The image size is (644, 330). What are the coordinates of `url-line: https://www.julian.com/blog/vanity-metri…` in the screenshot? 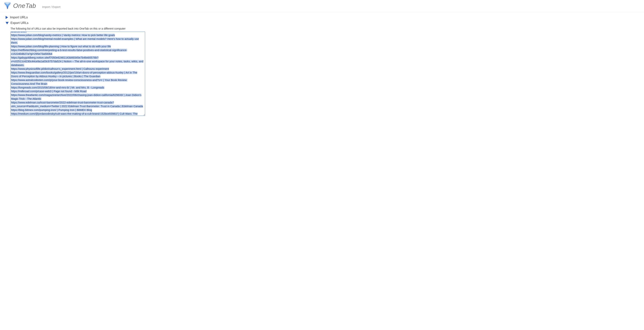 It's located at (63, 35).